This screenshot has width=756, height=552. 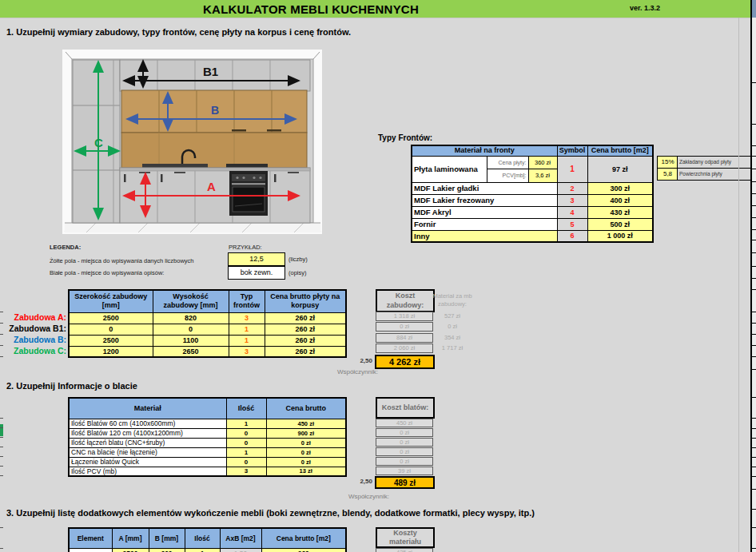 What do you see at coordinates (202, 538) in the screenshot?
I see `extras-col-qty: Ilość` at bounding box center [202, 538].